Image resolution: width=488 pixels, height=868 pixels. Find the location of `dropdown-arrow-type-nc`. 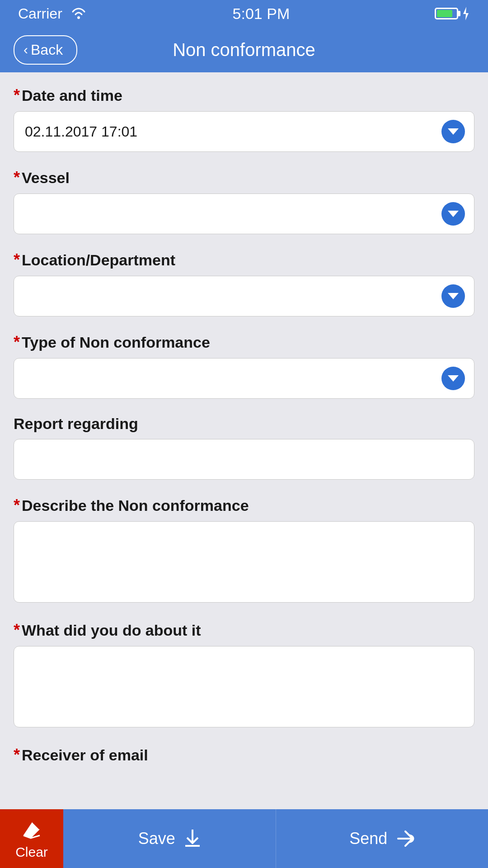

dropdown-arrow-type-nc is located at coordinates (453, 378).